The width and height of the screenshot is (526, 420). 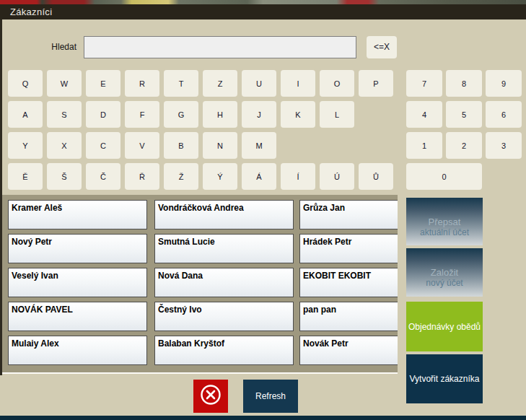 I want to click on window-title: Zákazníci, so click(x=31, y=12).